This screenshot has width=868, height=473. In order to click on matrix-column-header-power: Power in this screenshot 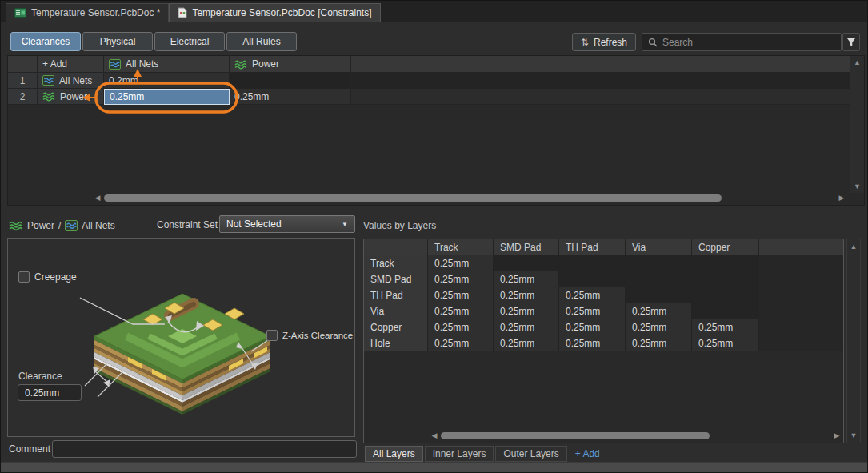, I will do `click(290, 64)`.